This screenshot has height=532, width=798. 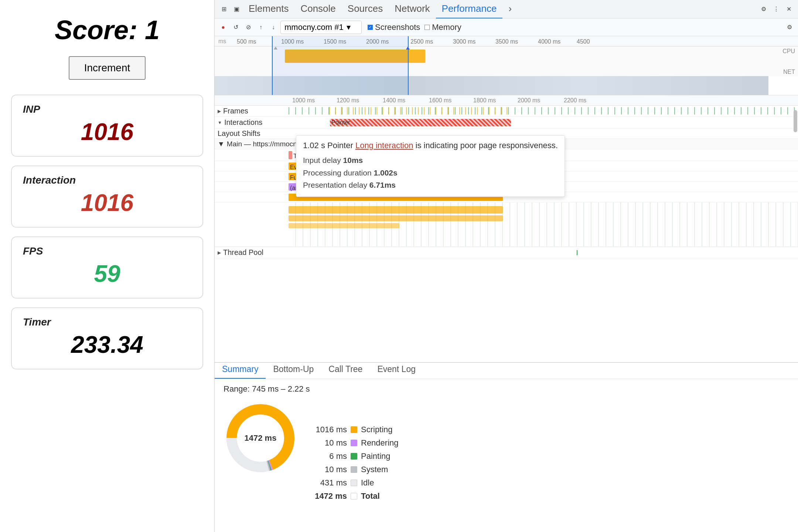 What do you see at coordinates (293, 372) in the screenshot?
I see `tab-bottom-up: Bottom-Up` at bounding box center [293, 372].